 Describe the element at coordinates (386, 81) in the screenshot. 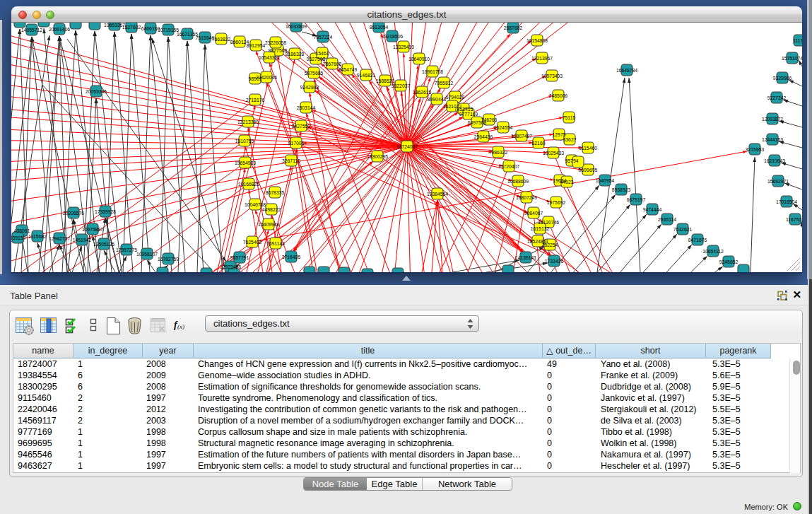

I see `svg-text: 1588520` at that location.